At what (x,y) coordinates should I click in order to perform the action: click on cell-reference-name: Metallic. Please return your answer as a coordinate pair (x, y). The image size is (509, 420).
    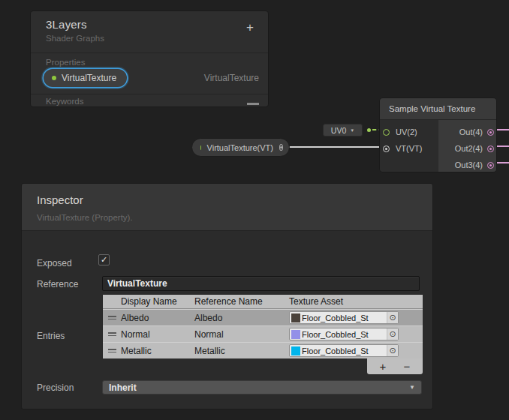
    Looking at the image, I should click on (242, 351).